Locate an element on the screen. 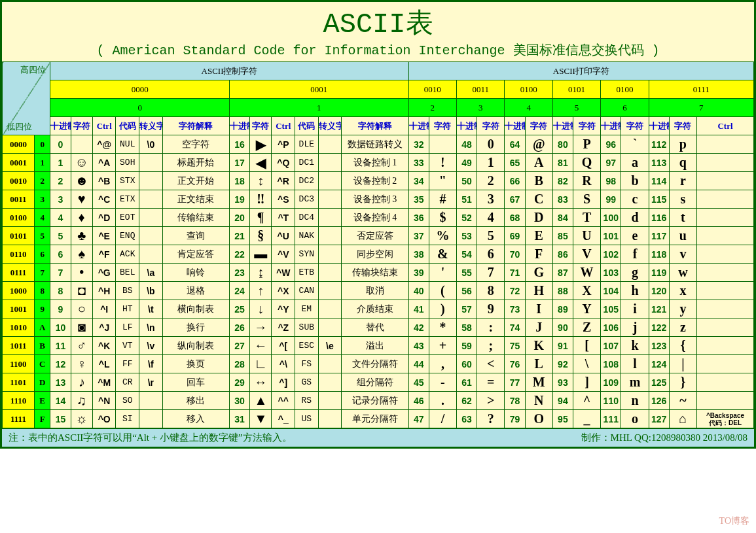 This screenshot has height=533, width=756. hex-low: A is located at coordinates (42, 328).